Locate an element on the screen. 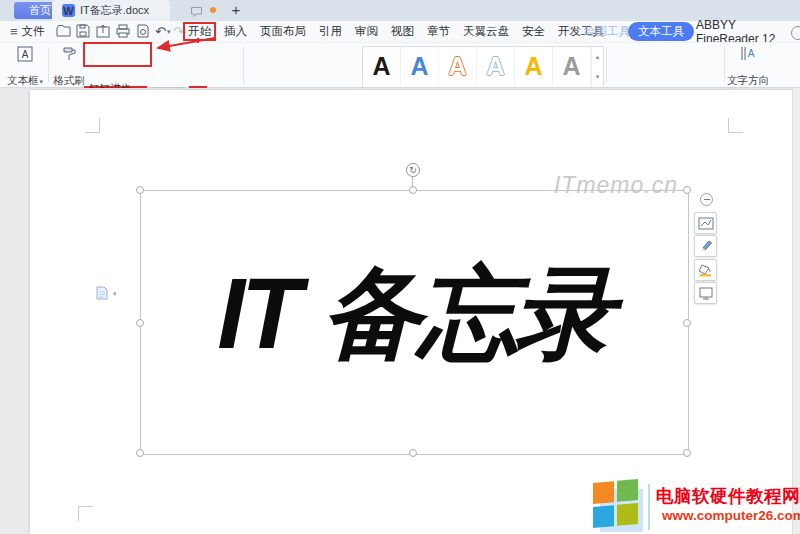 The width and height of the screenshot is (800, 534). margin-mark-top-right is located at coordinates (736, 126).